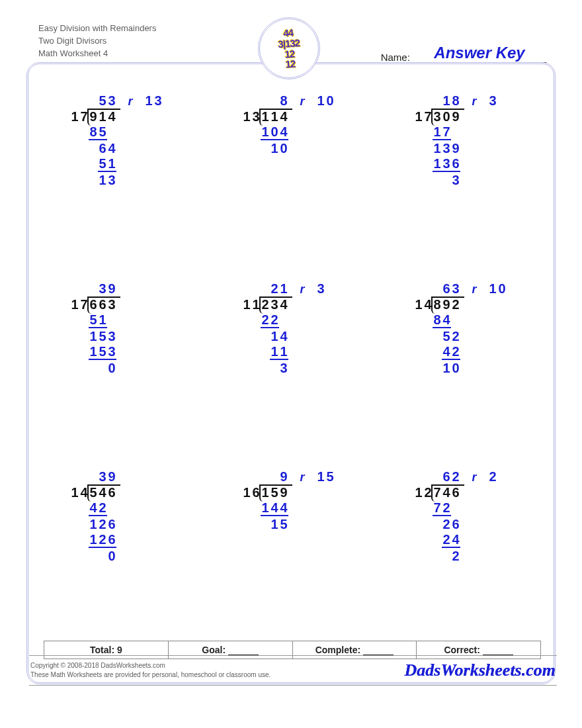 The width and height of the screenshot is (582, 728). What do you see at coordinates (463, 363) in the screenshot?
I see `division-problem: 63r10 14892 84524210` at bounding box center [463, 363].